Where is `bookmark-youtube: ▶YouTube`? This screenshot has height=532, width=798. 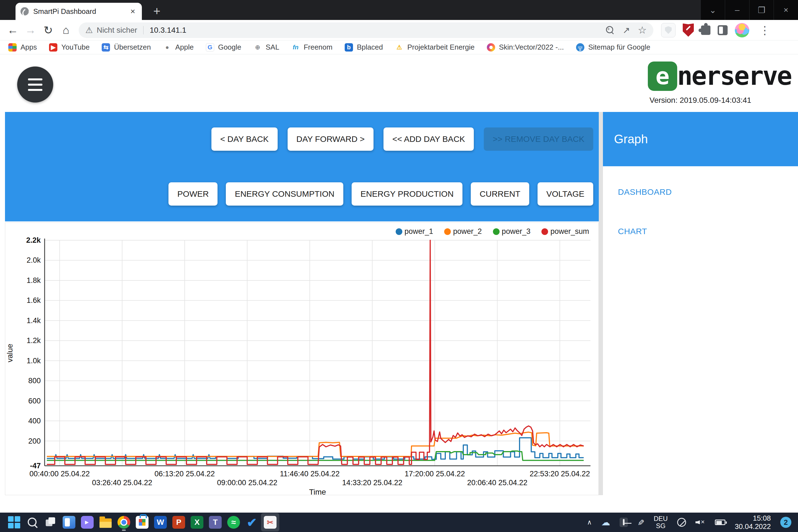 bookmark-youtube: ▶YouTube is located at coordinates (69, 48).